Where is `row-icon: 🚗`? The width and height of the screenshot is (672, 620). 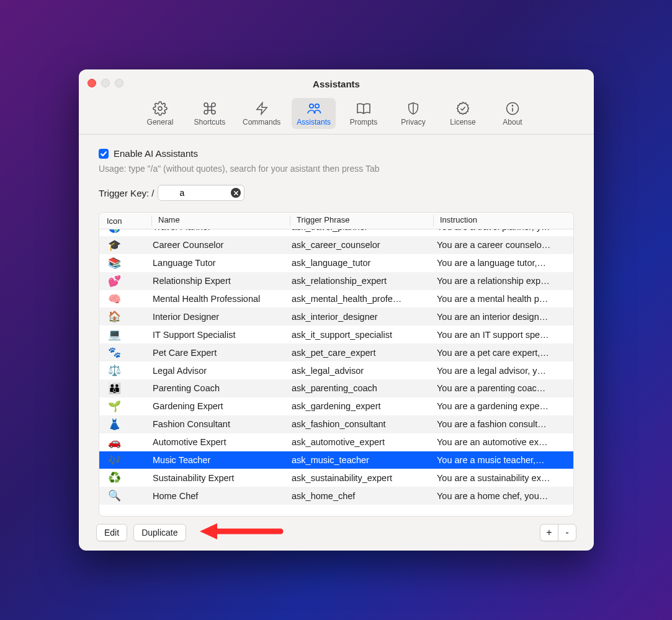
row-icon: 🚗 is located at coordinates (126, 443).